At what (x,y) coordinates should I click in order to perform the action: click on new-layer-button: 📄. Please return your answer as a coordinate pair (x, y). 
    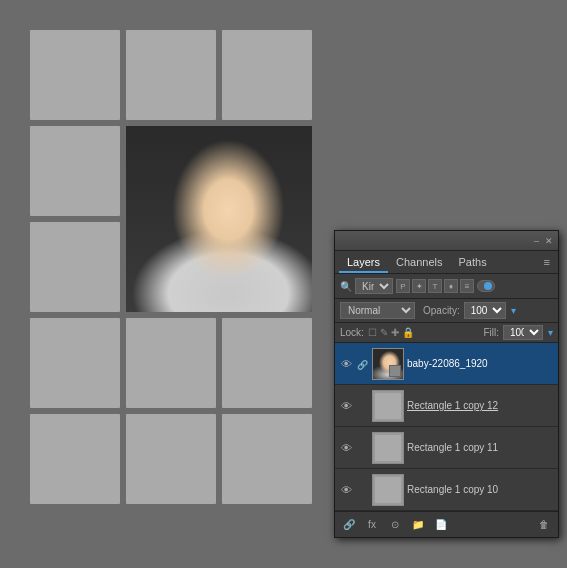
    Looking at the image, I should click on (441, 525).